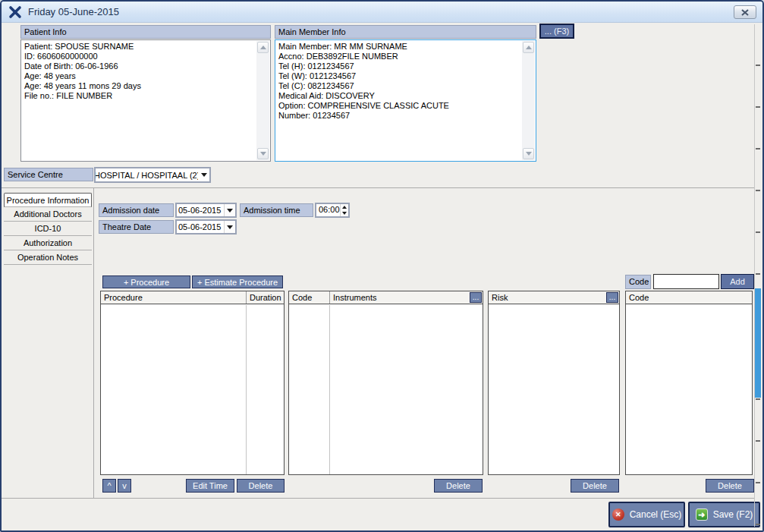  Describe the element at coordinates (399, 67) in the screenshot. I see `member-line: Tel (H): 0121234567` at that location.